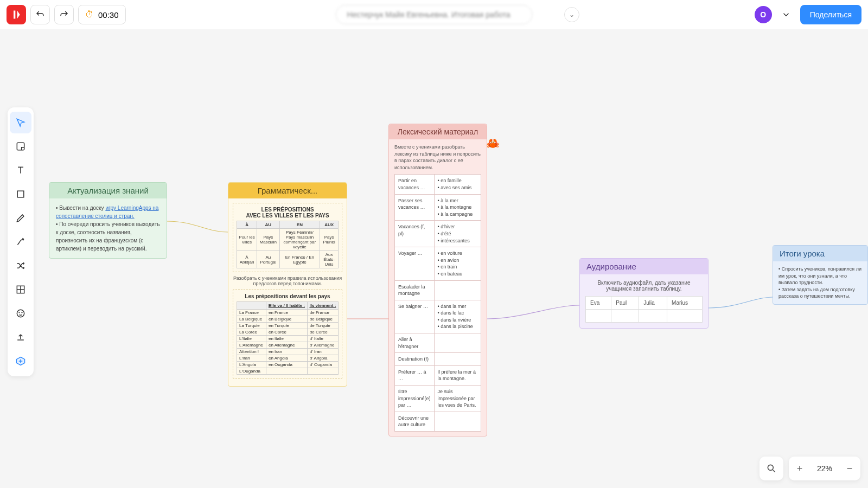 The height and width of the screenshot is (488, 868). Describe the element at coordinates (102, 15) in the screenshot. I see `timer: ⏱00:30` at that location.